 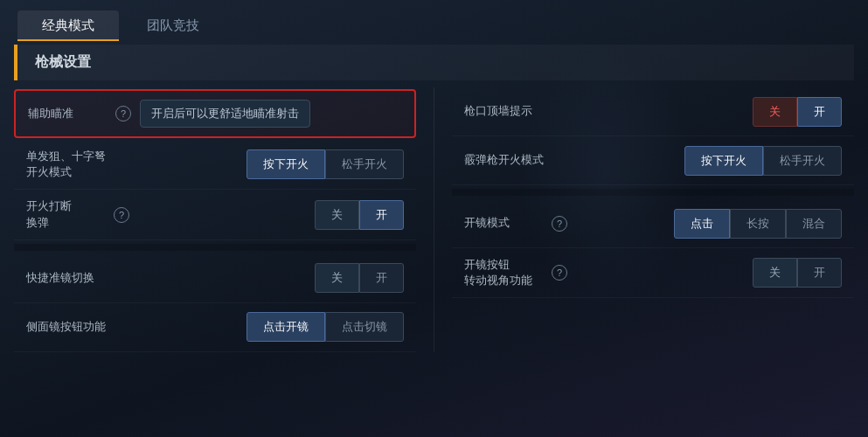 I want to click on muzzle-wall-btn-off: 关, so click(x=774, y=112).